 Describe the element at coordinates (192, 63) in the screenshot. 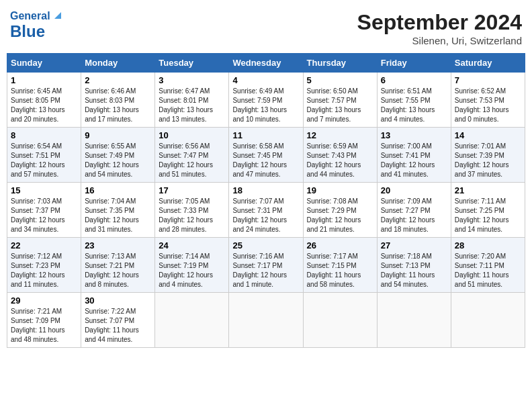

I see `weekday-header-tuesday: Tuesday` at that location.